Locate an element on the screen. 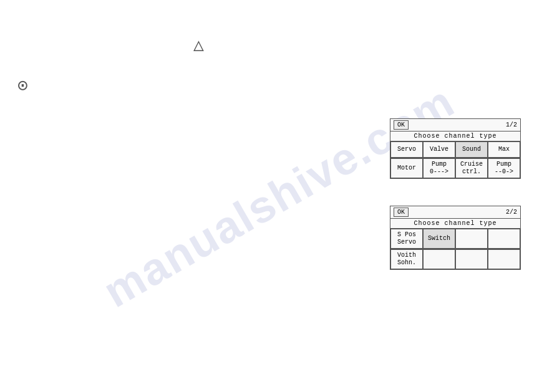 Image resolution: width=557 pixels, height=392 pixels. cell-voith-sohn: VoithSohn. is located at coordinates (407, 259).